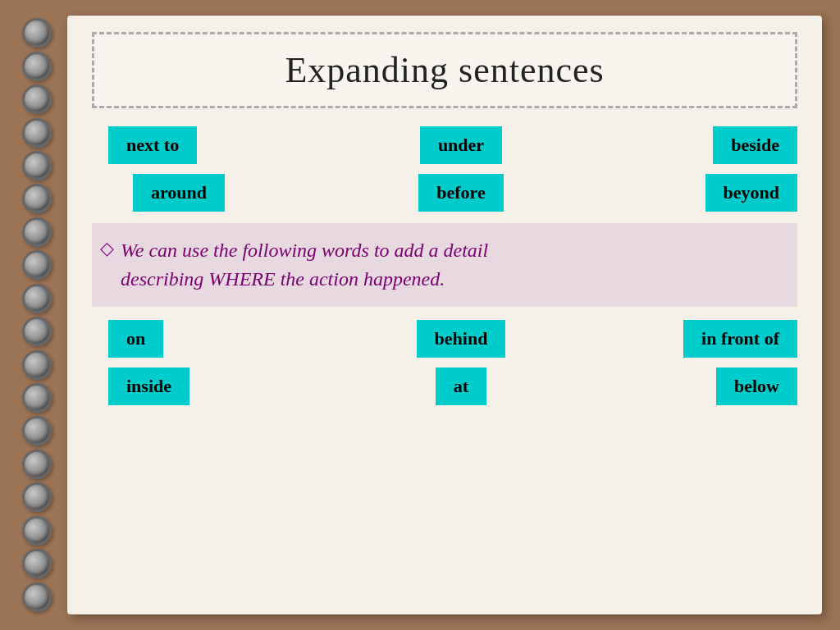 This screenshot has width=840, height=630. What do you see at coordinates (461, 145) in the screenshot?
I see `chip-cell-under: under` at bounding box center [461, 145].